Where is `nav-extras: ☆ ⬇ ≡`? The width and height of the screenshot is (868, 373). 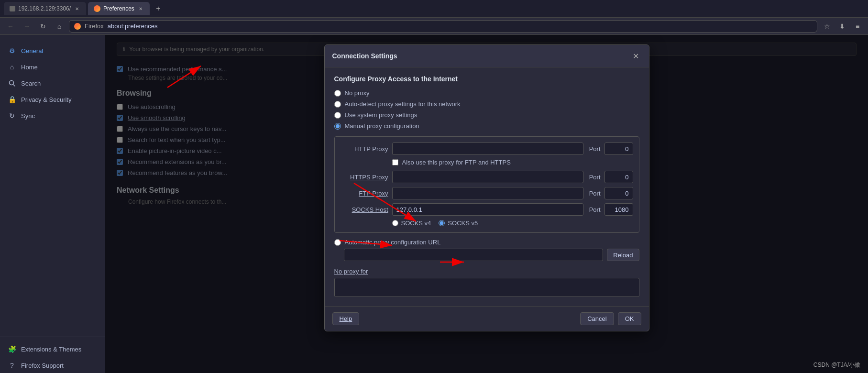 nav-extras: ☆ ⬇ ≡ is located at coordinates (842, 26).